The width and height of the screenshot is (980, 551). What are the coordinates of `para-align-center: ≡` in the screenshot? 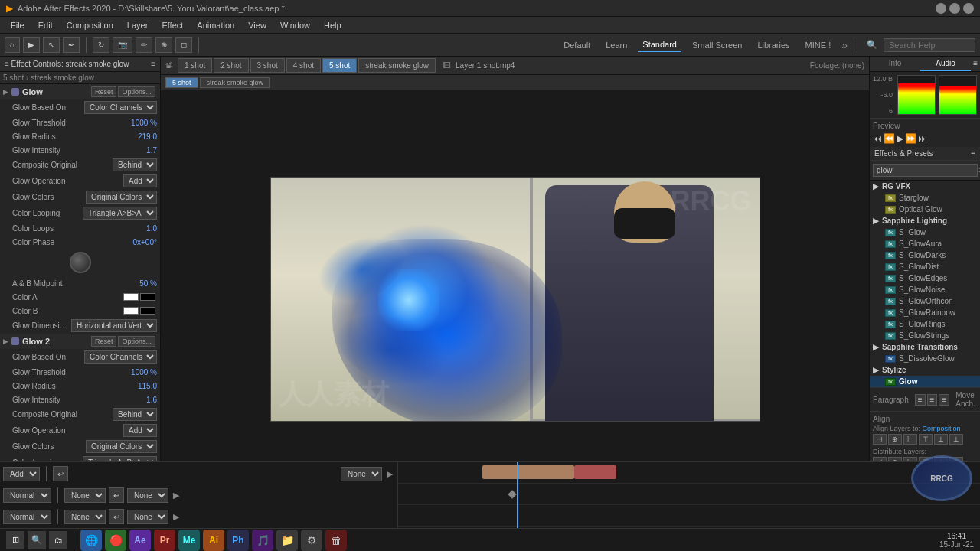 It's located at (933, 399).